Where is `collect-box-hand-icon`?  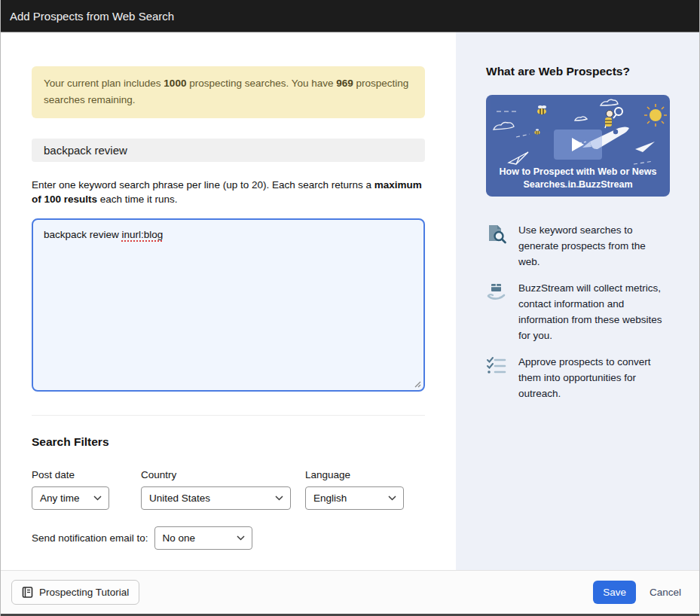
collect-box-hand-icon is located at coordinates (496, 292).